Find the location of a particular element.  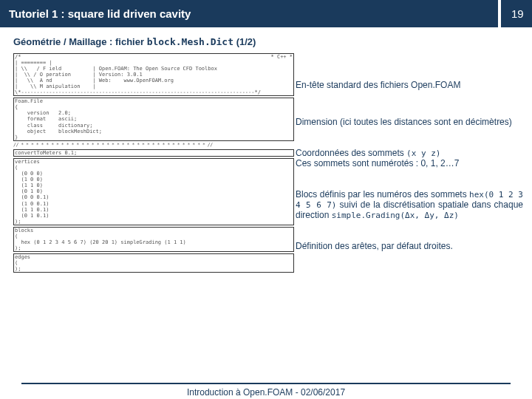

code-header-box: /* * C++ * | ======== | | \\ / F ield | … is located at coordinates (154, 75).